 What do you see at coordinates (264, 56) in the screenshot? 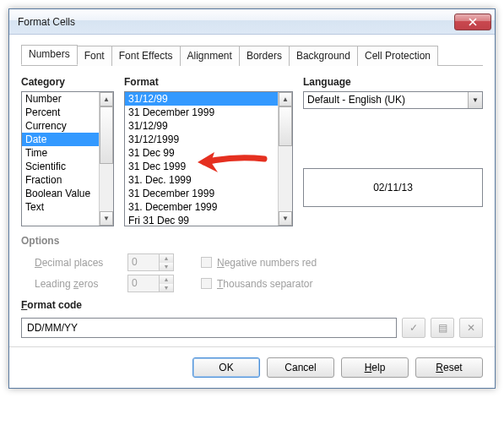
I see `tab-borders: Borders` at bounding box center [264, 56].